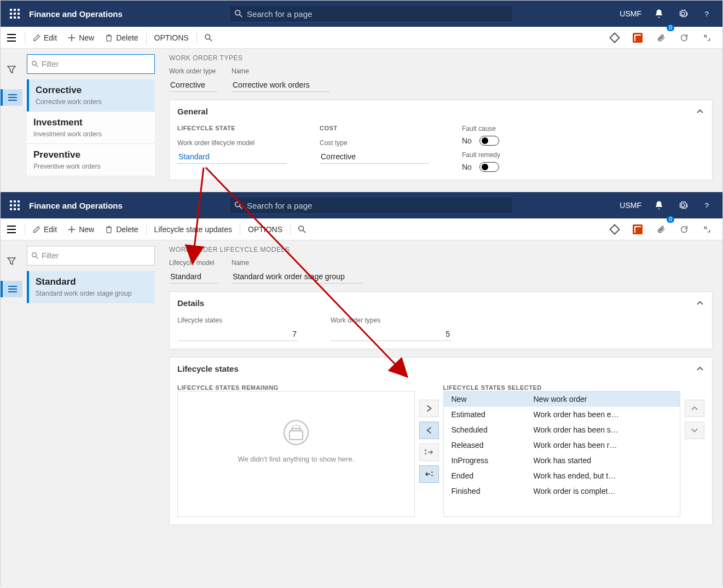 Image resolution: width=723 pixels, height=588 pixels. Describe the element at coordinates (441, 369) in the screenshot. I see `lifecycle-states-header: Lifecycle states` at that location.